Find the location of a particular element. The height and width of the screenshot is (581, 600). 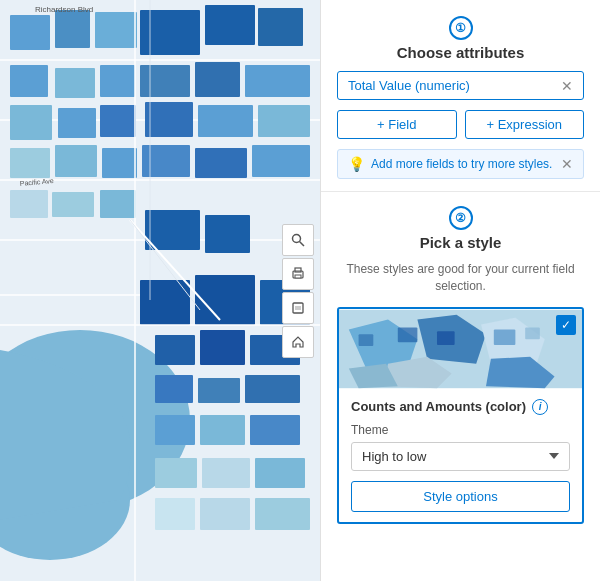

add-buttons-row: + Field + Expression is located at coordinates (460, 124).